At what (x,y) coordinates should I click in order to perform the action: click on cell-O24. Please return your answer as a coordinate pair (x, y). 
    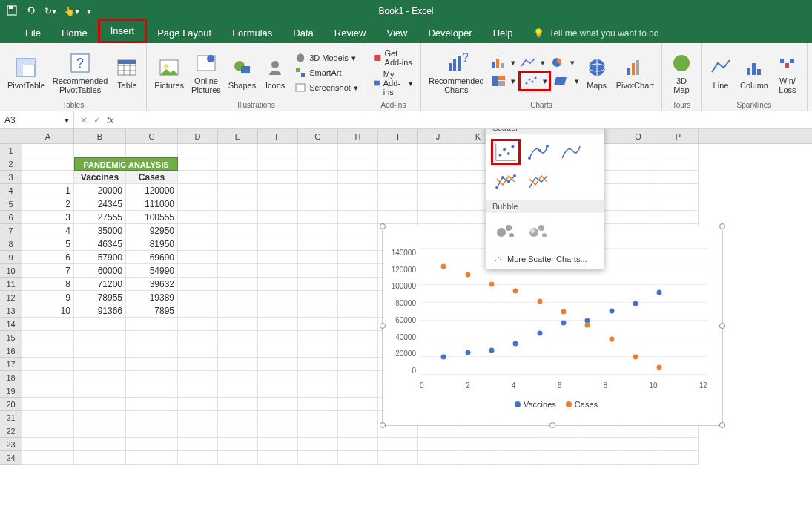
    Looking at the image, I should click on (638, 458).